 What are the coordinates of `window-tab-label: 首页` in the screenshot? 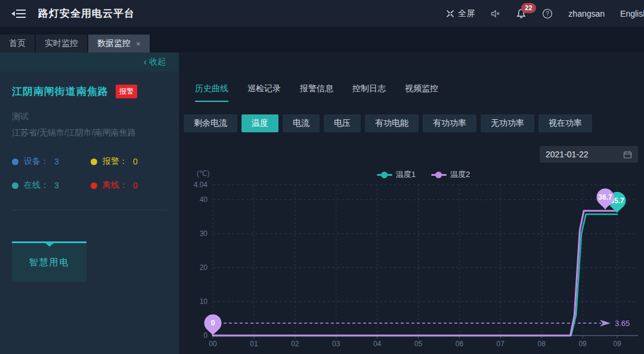 It's located at (17, 44).